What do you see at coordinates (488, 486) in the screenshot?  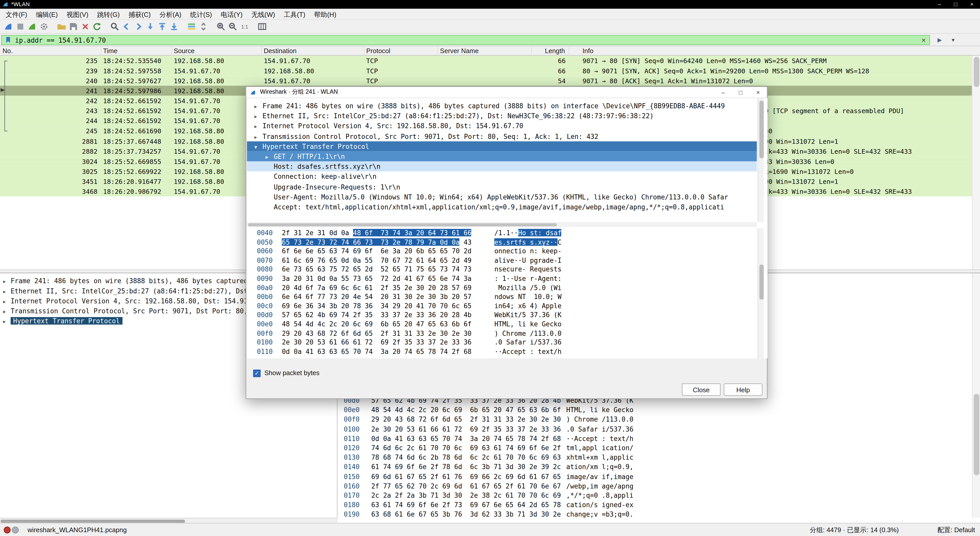 I see `hex-row: 01602f 77 65 62 70 2c 69 6d 61 67 65 2f …` at bounding box center [488, 486].